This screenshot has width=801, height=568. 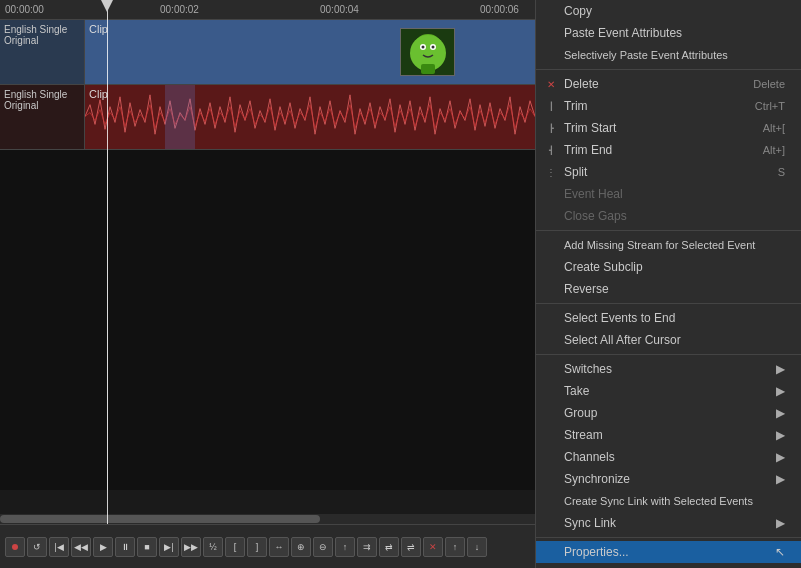 What do you see at coordinates (780, 523) in the screenshot?
I see `submenu-arrow-sync-link: ▶` at bounding box center [780, 523].